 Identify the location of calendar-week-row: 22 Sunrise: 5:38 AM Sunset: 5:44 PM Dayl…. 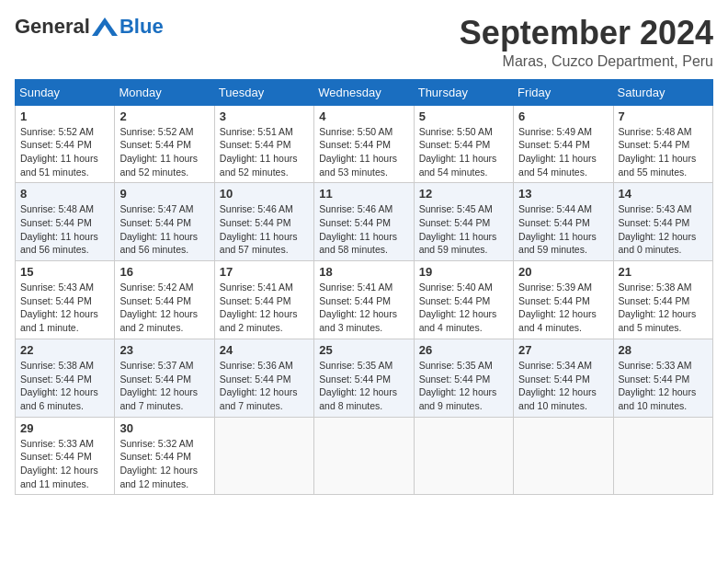
(364, 377).